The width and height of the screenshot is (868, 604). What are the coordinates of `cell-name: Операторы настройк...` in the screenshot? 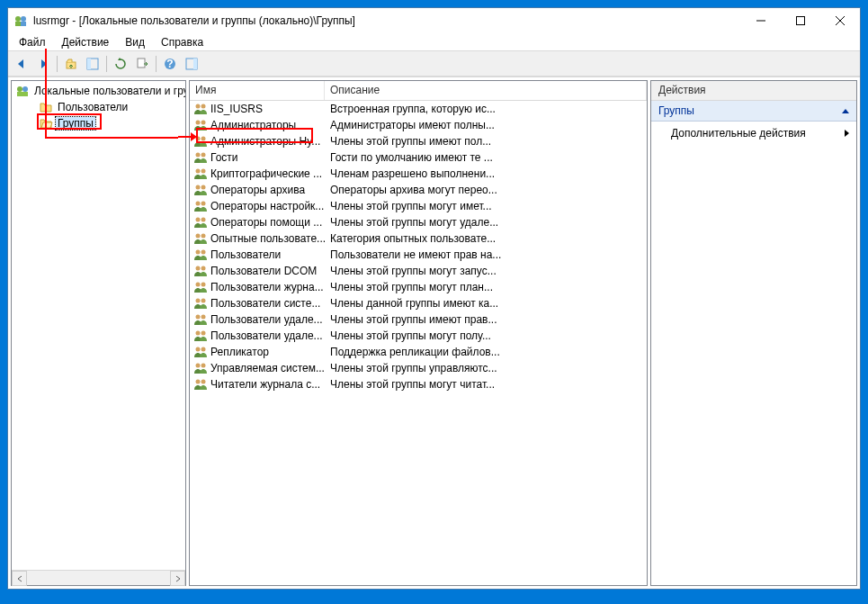 It's located at (257, 206).